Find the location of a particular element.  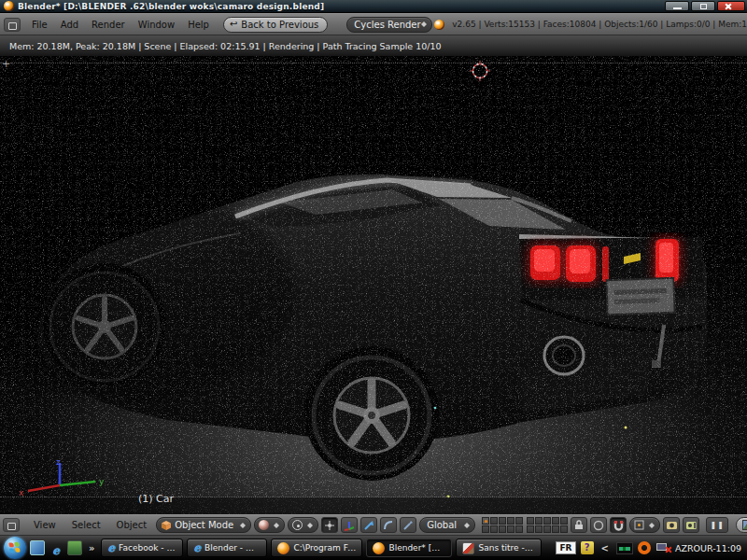

maximize-icon is located at coordinates (704, 7).